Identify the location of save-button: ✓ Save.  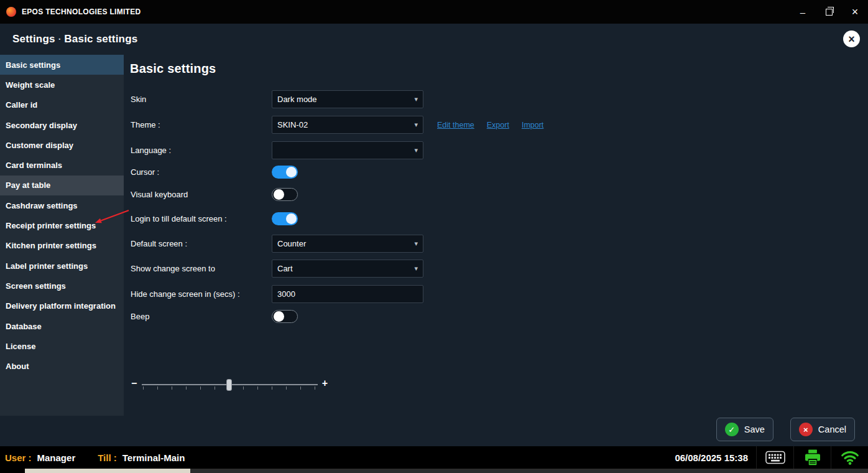
(745, 429).